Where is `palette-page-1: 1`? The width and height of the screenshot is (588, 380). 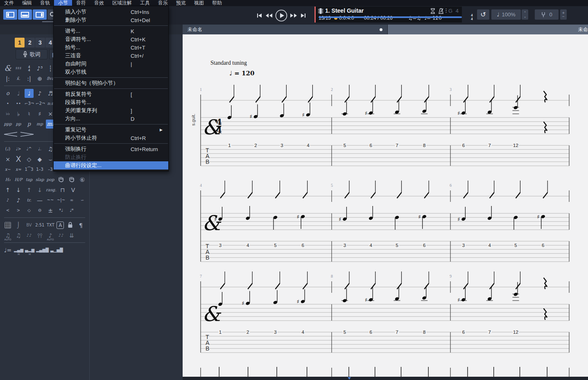 palette-page-1: 1 is located at coordinates (20, 43).